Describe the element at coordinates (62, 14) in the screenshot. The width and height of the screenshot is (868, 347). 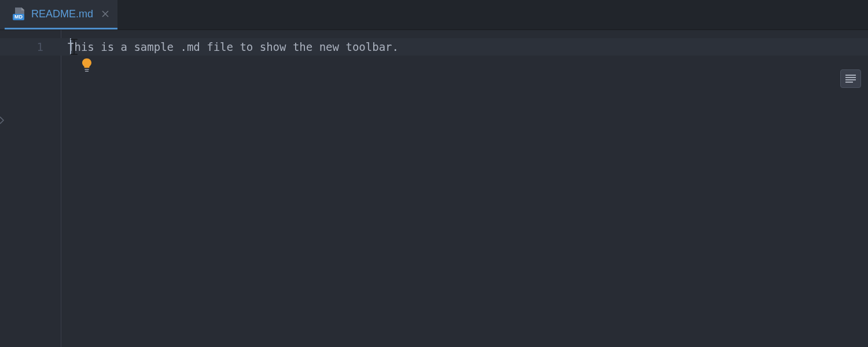
I see `tab-filename: README.md` at that location.